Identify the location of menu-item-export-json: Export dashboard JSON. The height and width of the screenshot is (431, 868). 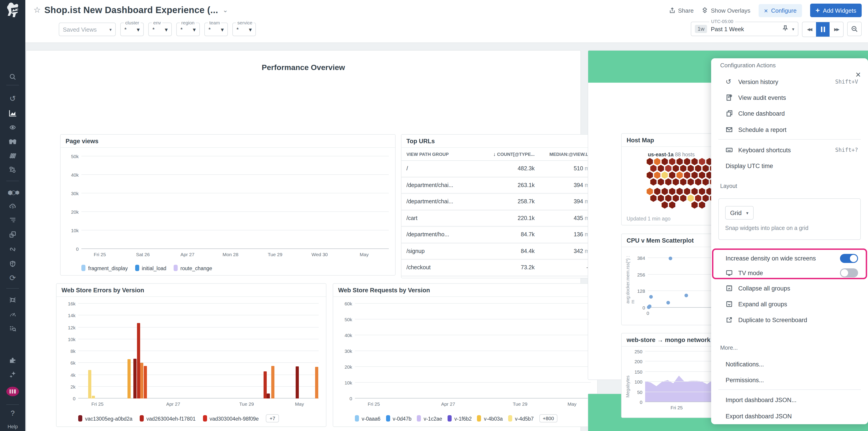
(789, 416).